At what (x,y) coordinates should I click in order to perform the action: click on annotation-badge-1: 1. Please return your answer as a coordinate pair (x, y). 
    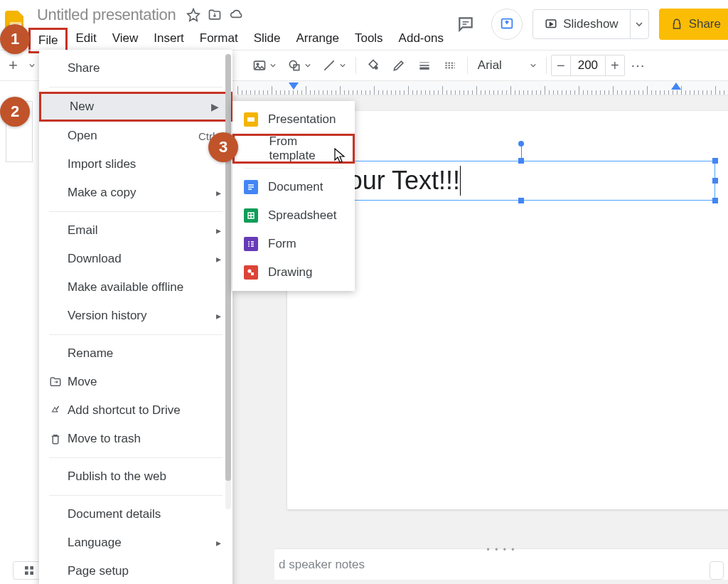
    Looking at the image, I should click on (15, 39).